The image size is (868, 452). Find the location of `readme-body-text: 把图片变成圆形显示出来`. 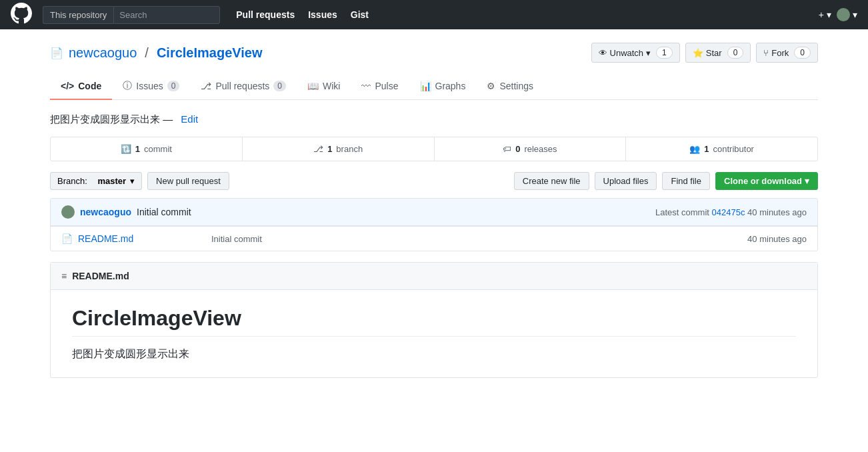

readme-body-text: 把图片变成圆形显示出来 is located at coordinates (434, 355).